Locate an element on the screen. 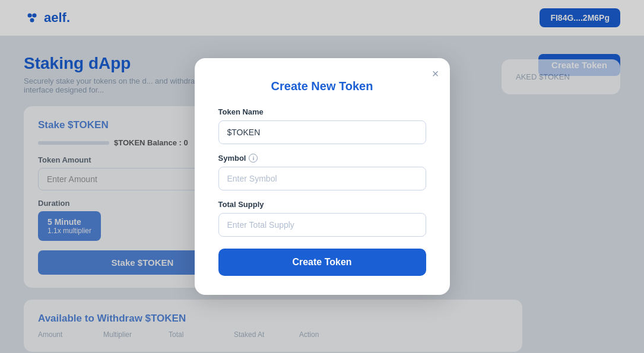 This screenshot has width=644, height=353. token-name-input is located at coordinates (322, 132).